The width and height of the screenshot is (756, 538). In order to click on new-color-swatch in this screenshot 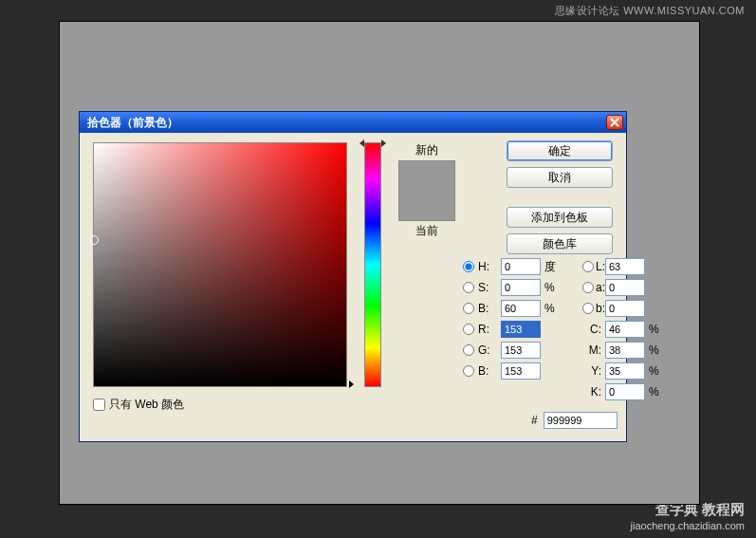, I will do `click(427, 176)`.